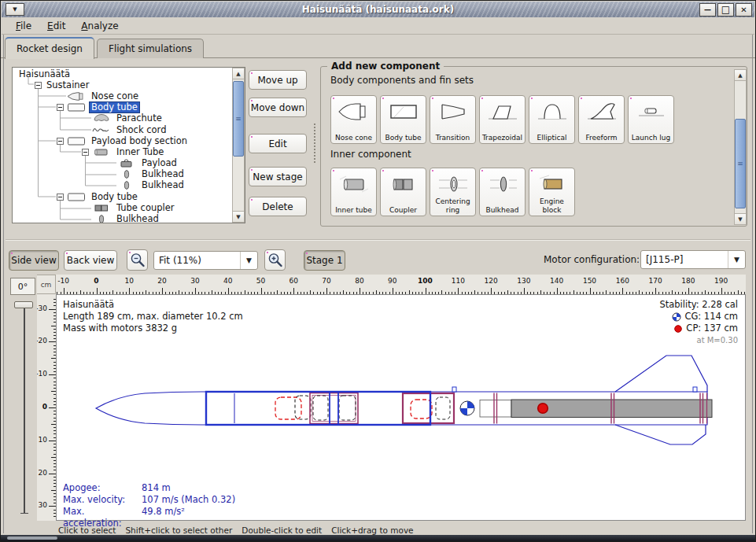  Describe the element at coordinates (552, 120) in the screenshot. I see `add-elliptical-button: Elliptical` at that location.